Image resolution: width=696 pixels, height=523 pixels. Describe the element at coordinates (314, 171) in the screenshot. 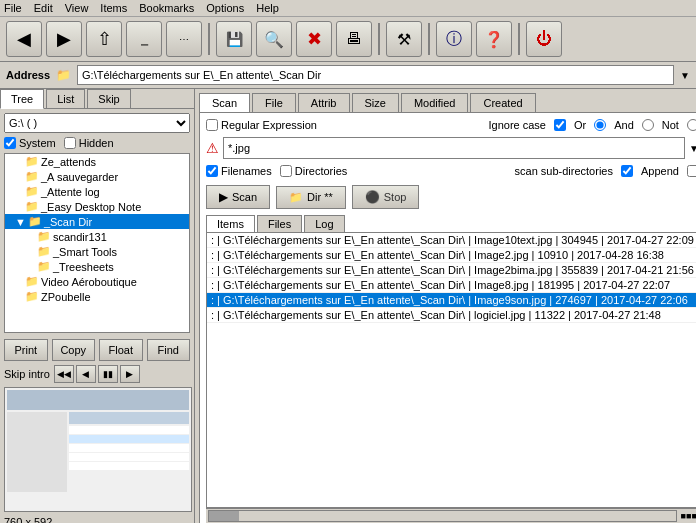

I see `directories-label: Directories` at that location.